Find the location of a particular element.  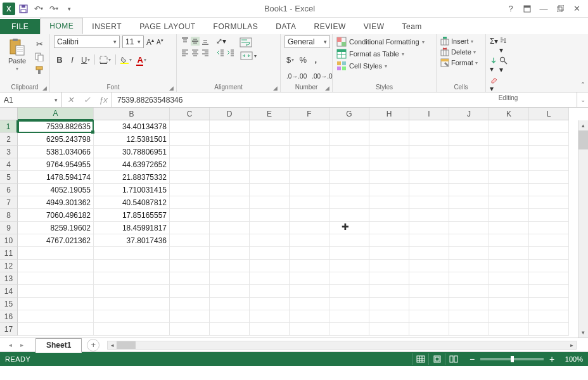

restore-icon is located at coordinates (560, 9).